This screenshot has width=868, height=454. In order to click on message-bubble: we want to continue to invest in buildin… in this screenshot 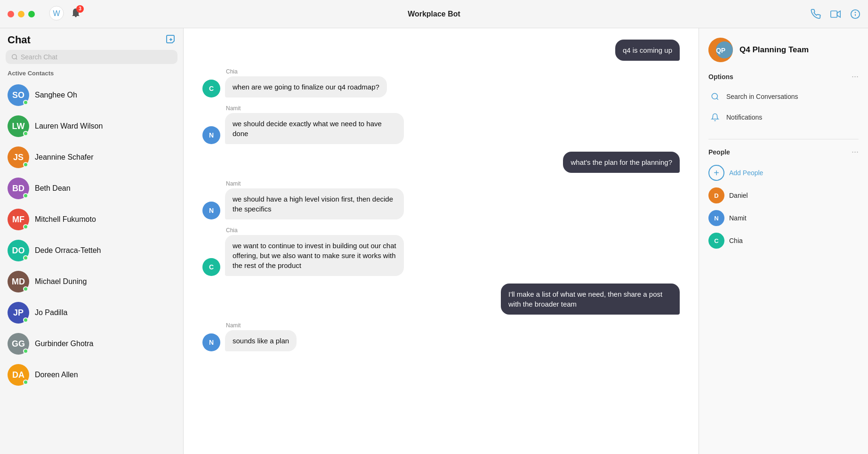, I will do `click(314, 255)`.